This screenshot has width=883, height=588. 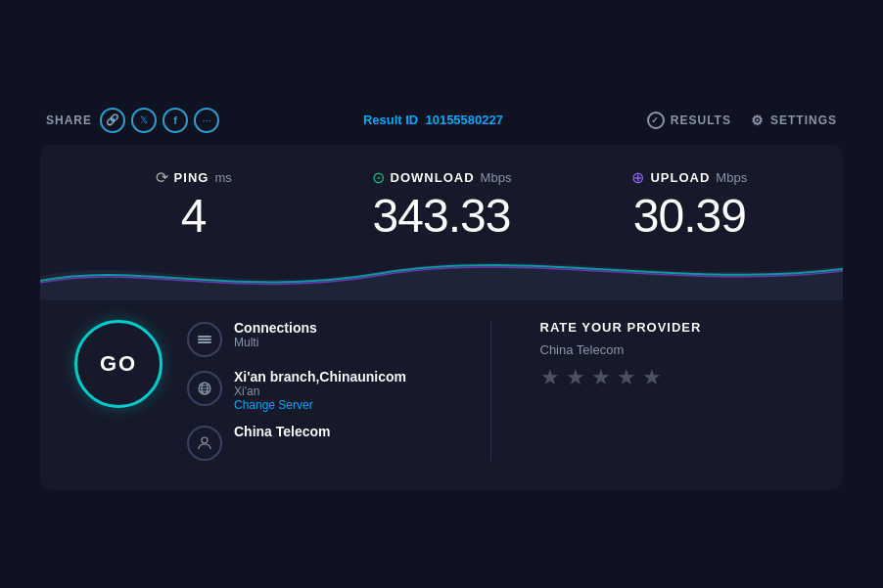 What do you see at coordinates (324, 339) in the screenshot?
I see `connections-row: Connections Multi` at bounding box center [324, 339].